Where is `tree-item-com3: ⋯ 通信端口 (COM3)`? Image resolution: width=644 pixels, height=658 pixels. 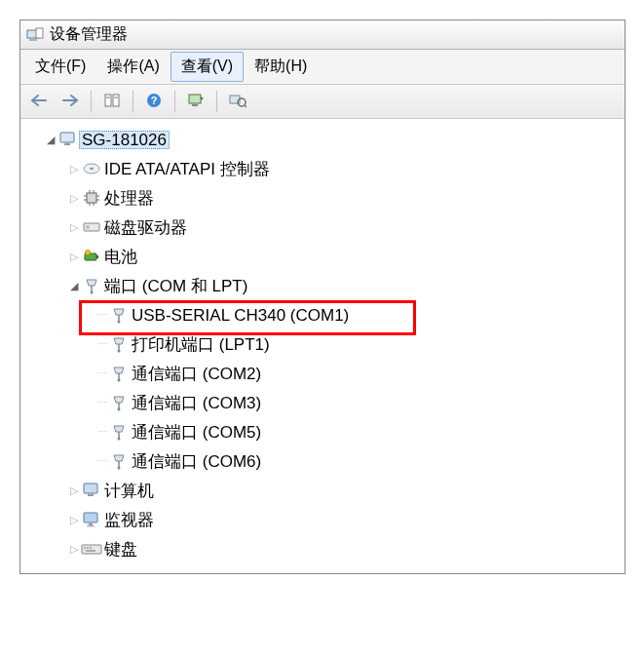 tree-item-com3: ⋯ 通信端口 (COM3) is located at coordinates (322, 403).